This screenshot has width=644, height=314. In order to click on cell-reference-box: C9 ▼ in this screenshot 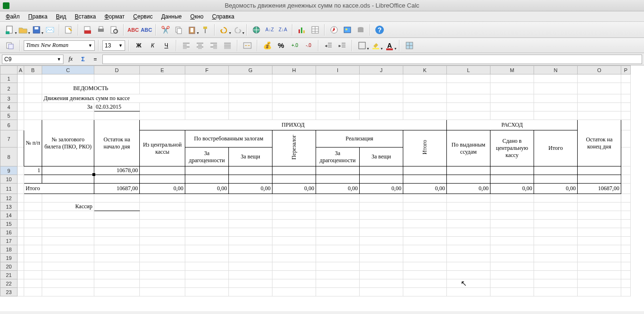, I will do `click(33, 59)`.